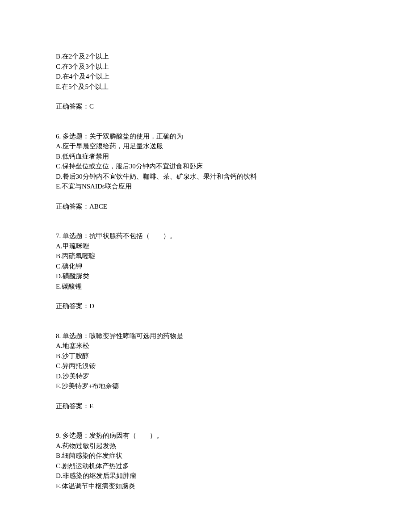 This screenshot has width=411, height=532. Describe the element at coordinates (206, 446) in the screenshot. I see `option-text: A.药物过敏引起发热` at that location.